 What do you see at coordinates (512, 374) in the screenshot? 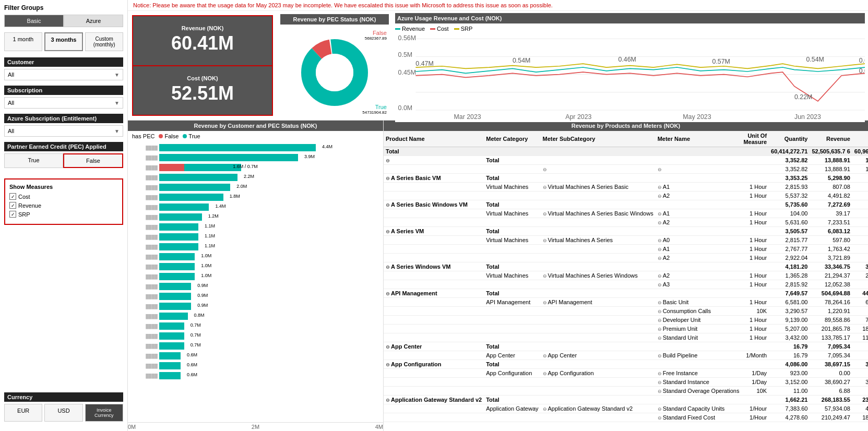
I see `cell-meter-cat: App Configuration` at bounding box center [512, 374].